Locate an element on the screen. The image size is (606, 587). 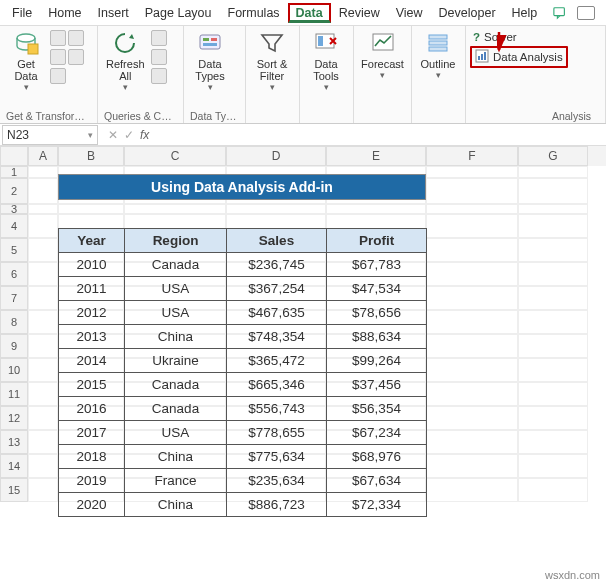
table-cell: $236,745 is located at coordinates (277, 265).